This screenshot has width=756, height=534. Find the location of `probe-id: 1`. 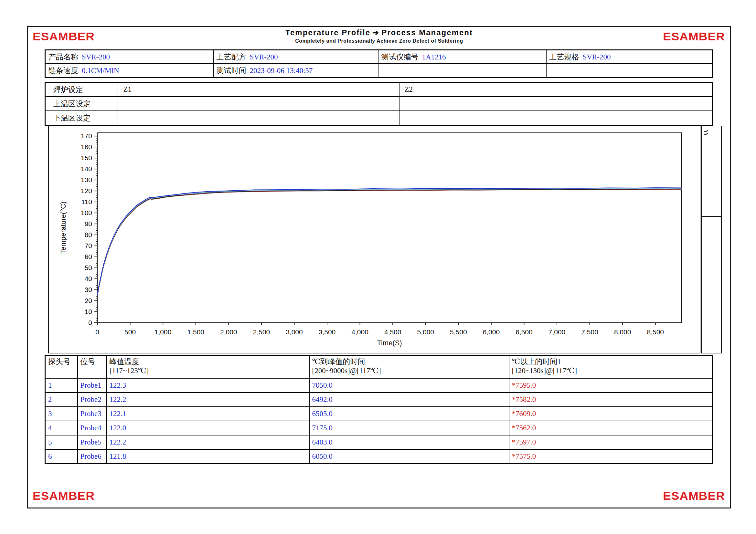

probe-id: 1 is located at coordinates (61, 386).